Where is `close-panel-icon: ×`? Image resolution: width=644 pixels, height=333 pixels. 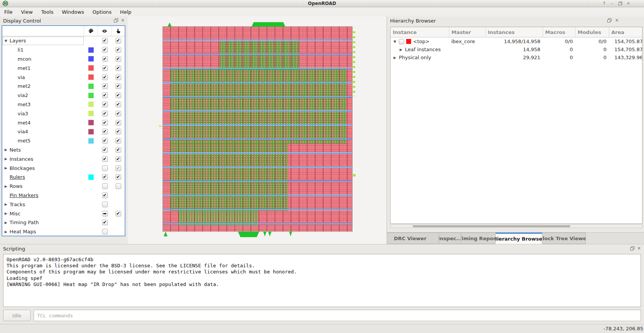
close-panel-icon: × is located at coordinates (639, 248).